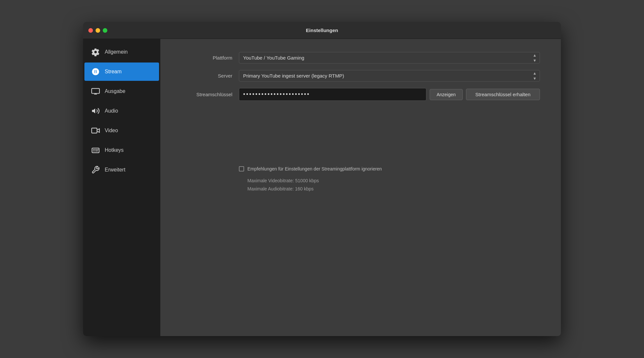 Image resolution: width=644 pixels, height=358 pixels. What do you see at coordinates (389, 76) in the screenshot?
I see `server-select: Primary YouTube ingest server (legacy RT…` at bounding box center [389, 76].